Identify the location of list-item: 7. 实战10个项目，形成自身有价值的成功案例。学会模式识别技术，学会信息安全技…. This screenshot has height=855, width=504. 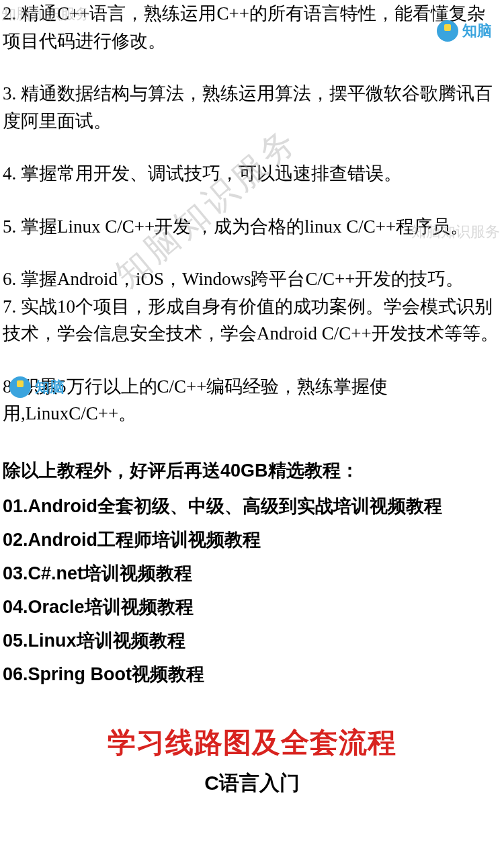
(252, 320).